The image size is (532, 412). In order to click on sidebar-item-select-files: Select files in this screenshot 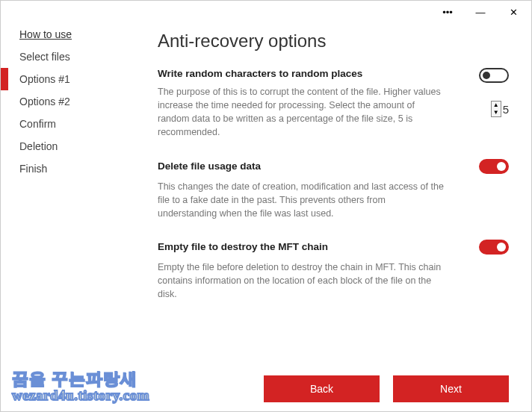, I will do `click(63, 57)`.